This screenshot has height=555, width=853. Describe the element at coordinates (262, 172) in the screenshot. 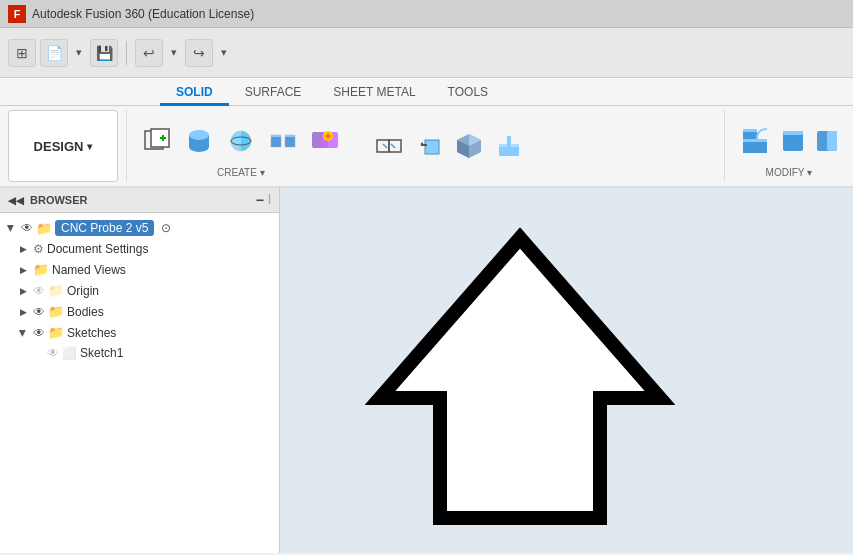

I see `create-dropdown-icon: ▾` at that location.